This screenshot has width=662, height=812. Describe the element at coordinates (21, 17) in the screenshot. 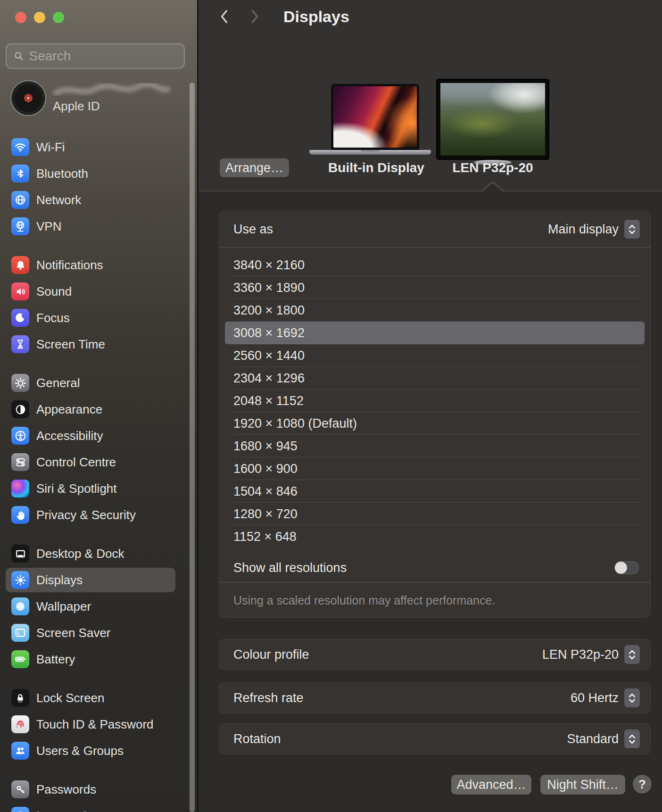

I see `close-window-button` at that location.